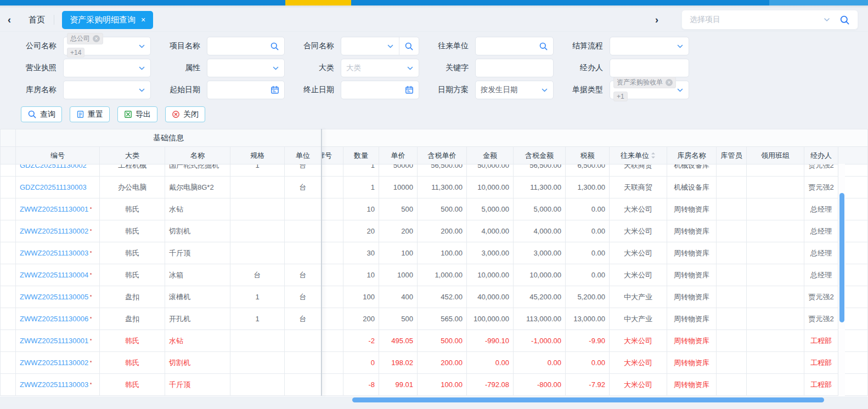 This screenshot has height=409, width=868. Describe the element at coordinates (54, 319) in the screenshot. I see `doc-link: ZWWZ202511130006` at that location.